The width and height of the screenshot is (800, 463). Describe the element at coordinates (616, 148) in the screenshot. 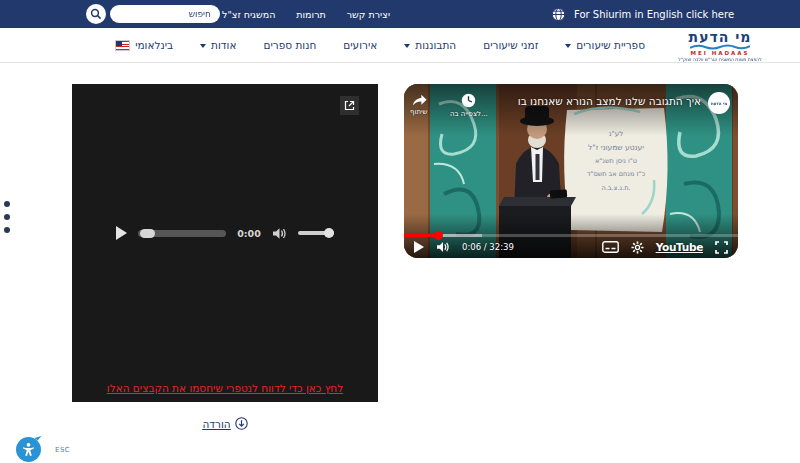

I see `svg-text: יענטע שמעוני ז"ל` at that location.